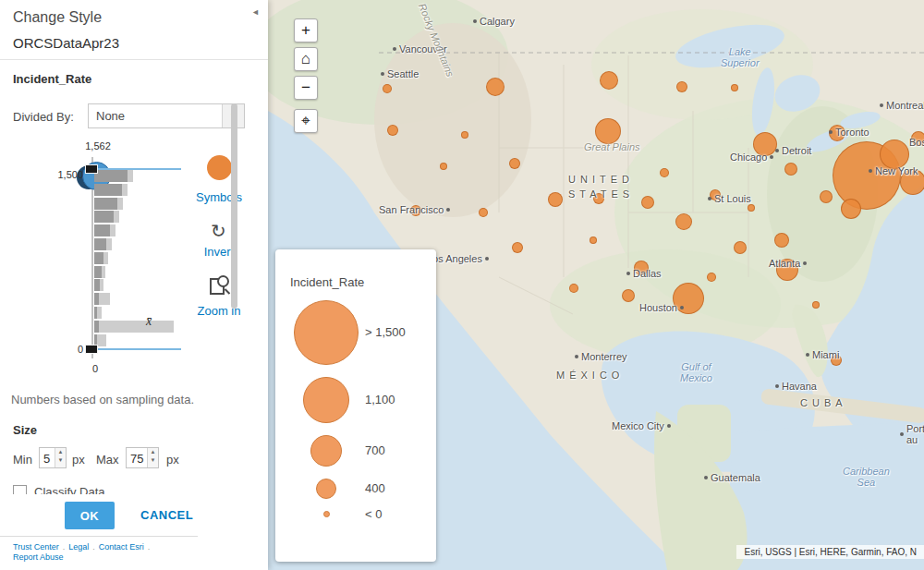 This screenshot has height=570, width=924. Describe the element at coordinates (99, 549) in the screenshot. I see `legal-links: Trust Center.Legal.Contact Esri.Report A…` at that location.